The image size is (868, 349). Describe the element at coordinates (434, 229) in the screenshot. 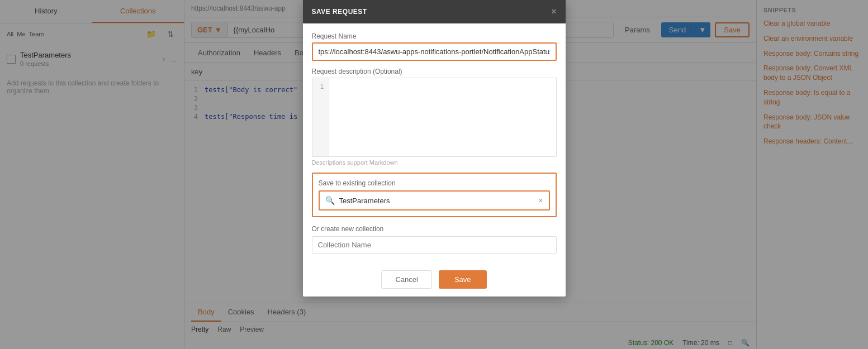

I see `or-create-label: Or create new collection` at that location.